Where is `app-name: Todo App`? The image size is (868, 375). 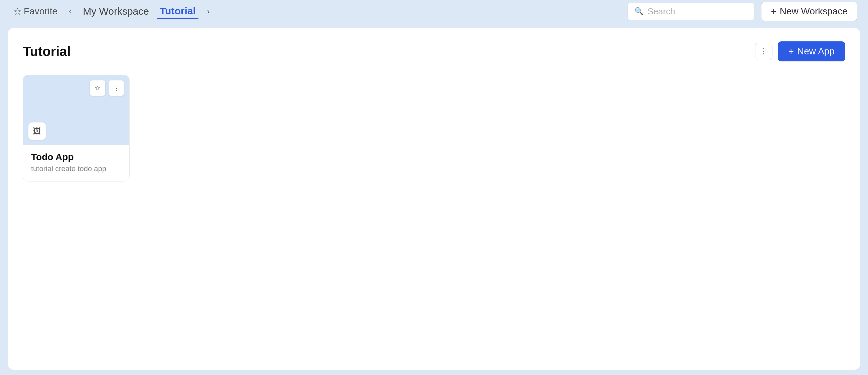
app-name: Todo App is located at coordinates (76, 157).